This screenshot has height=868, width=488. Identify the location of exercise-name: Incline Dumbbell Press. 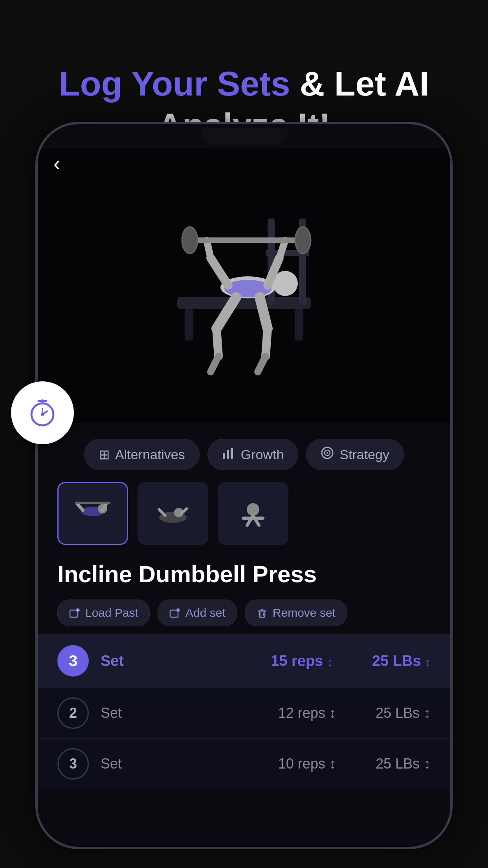
(244, 578).